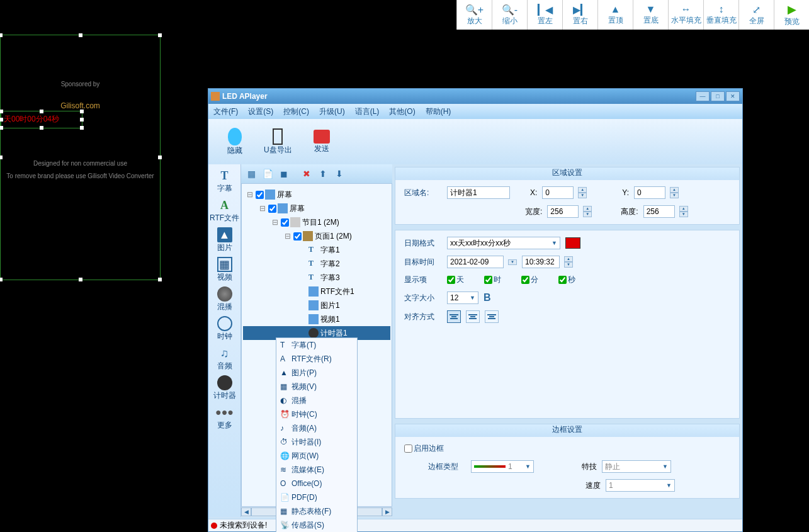 The width and height of the screenshot is (809, 532). Describe the element at coordinates (317, 305) in the screenshot. I see `tree-node: 图片1` at that location.